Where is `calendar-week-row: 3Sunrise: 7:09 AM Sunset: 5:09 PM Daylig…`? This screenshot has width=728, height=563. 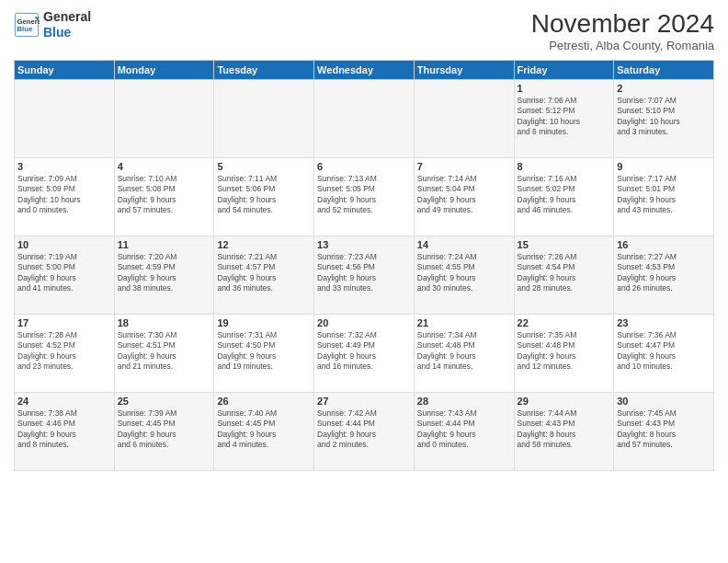 calendar-week-row: 3Sunrise: 7:09 AM Sunset: 5:09 PM Daylig… is located at coordinates (364, 197).